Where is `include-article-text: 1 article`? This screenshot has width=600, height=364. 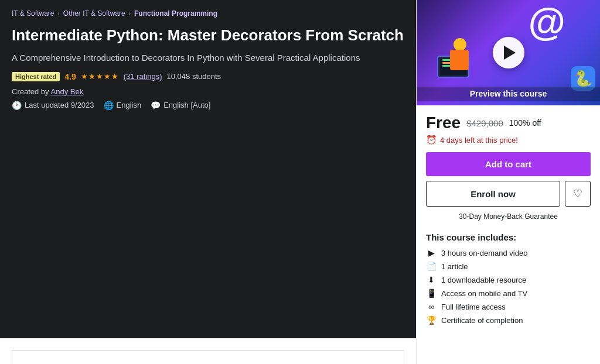
include-article-text: 1 article is located at coordinates (455, 267).